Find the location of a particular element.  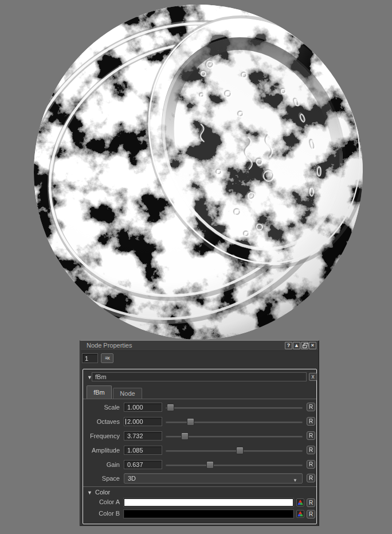

param-label: Frequency is located at coordinates (101, 436).